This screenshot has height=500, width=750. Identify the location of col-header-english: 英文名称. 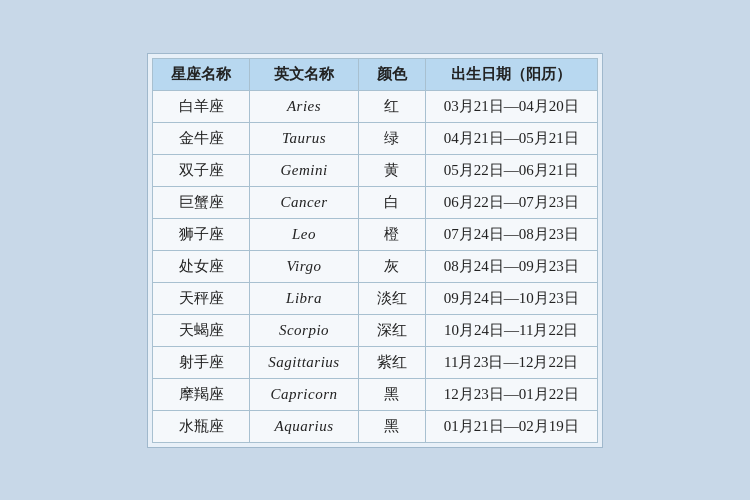
(304, 74).